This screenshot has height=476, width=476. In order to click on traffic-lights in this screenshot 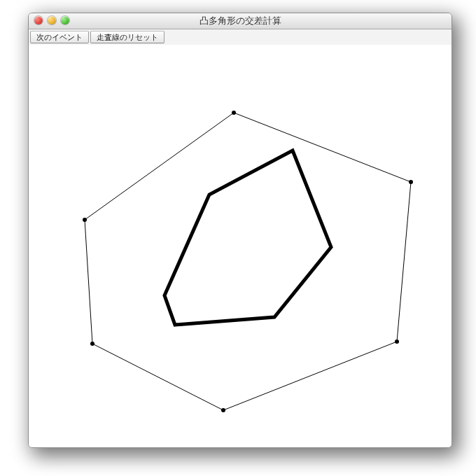, I will do `click(52, 20)`.